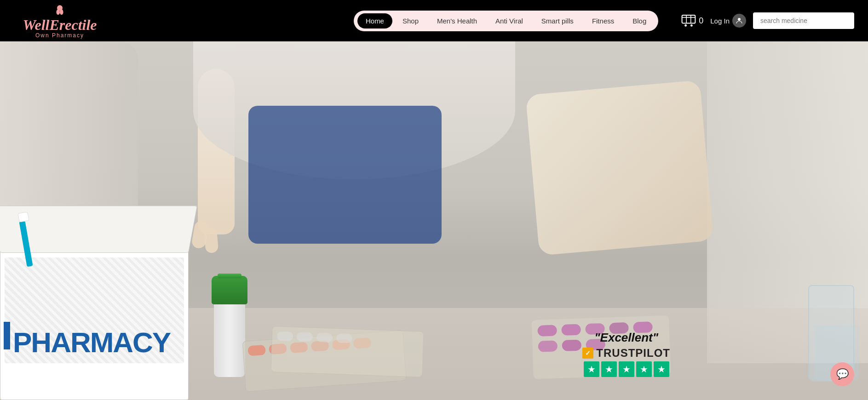  I want to click on trustpilot-badge: "Excellent" ✓ TRUSTPILOT ★ ★ ★ ★ ★, so click(627, 354).